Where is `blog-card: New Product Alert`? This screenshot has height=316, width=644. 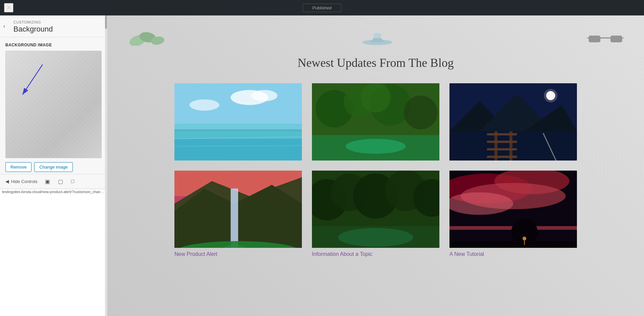 blog-card: New Product Alert is located at coordinates (238, 214).